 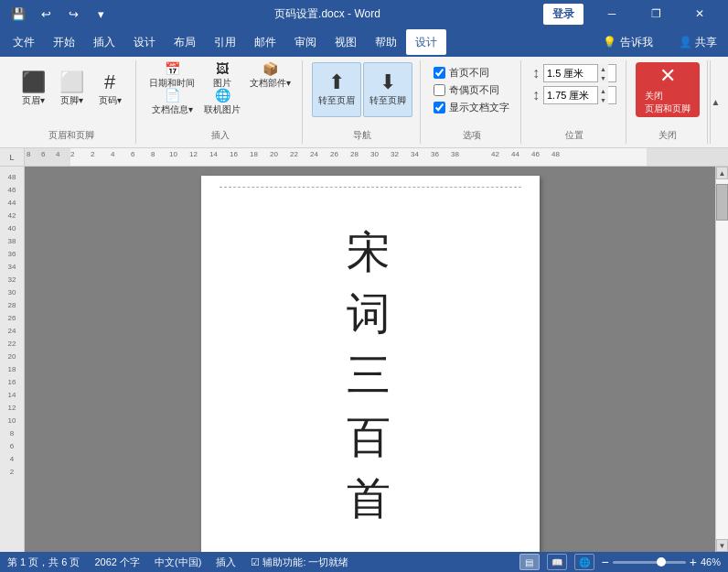 I want to click on position-bottom-up: ▲, so click(x=604, y=91).